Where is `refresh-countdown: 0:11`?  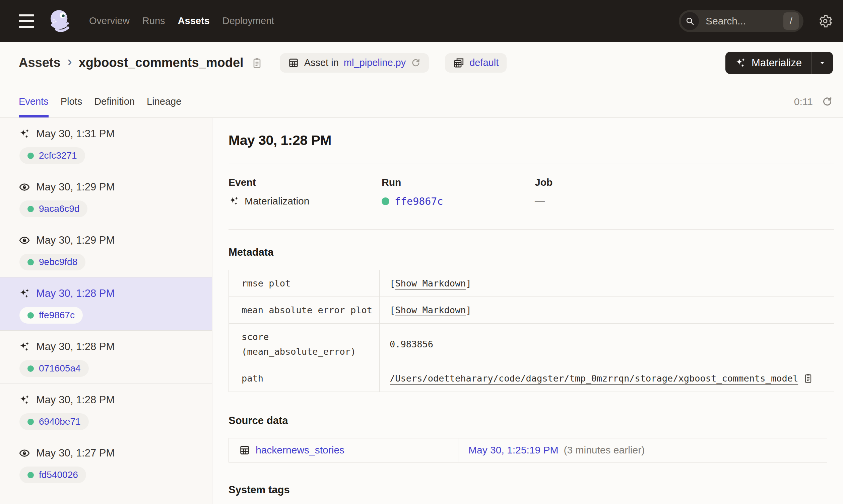
refresh-countdown: 0:11 is located at coordinates (804, 102).